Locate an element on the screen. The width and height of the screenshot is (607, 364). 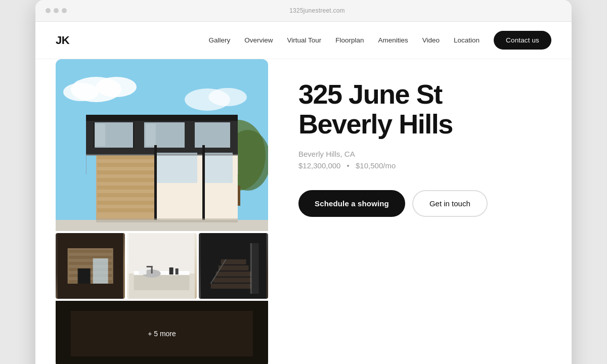
browser-dots is located at coordinates (56, 11).